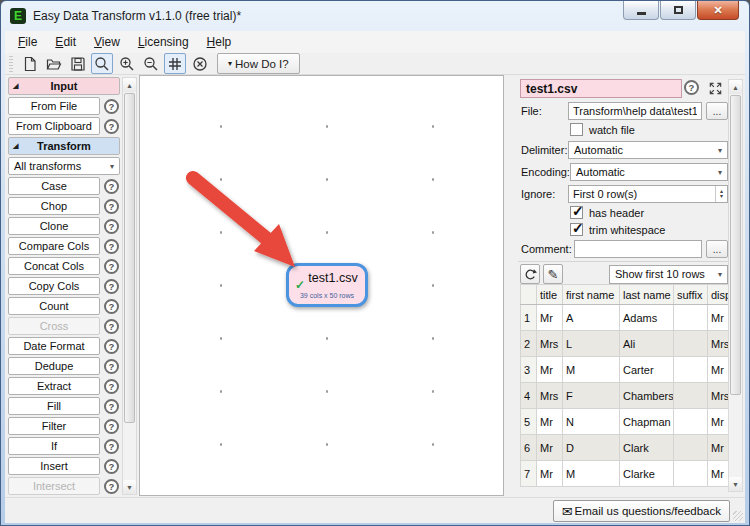 This screenshot has width=750, height=526. Describe the element at coordinates (54, 266) in the screenshot. I see `transform-concat-cols-button: Concat Cols` at that location.